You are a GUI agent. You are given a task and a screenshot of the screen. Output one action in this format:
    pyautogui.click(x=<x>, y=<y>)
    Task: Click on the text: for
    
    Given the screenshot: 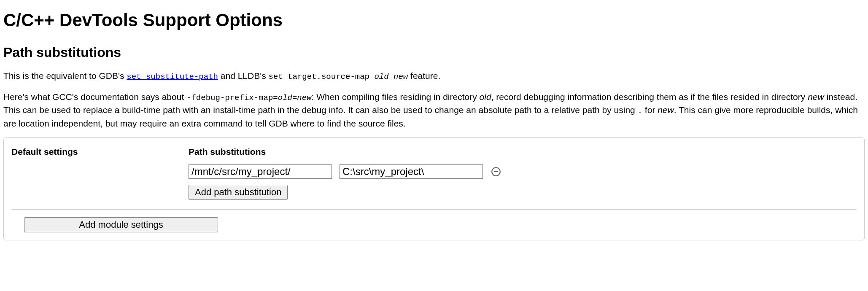 What is the action you would take?
    pyautogui.click(x=650, y=110)
    